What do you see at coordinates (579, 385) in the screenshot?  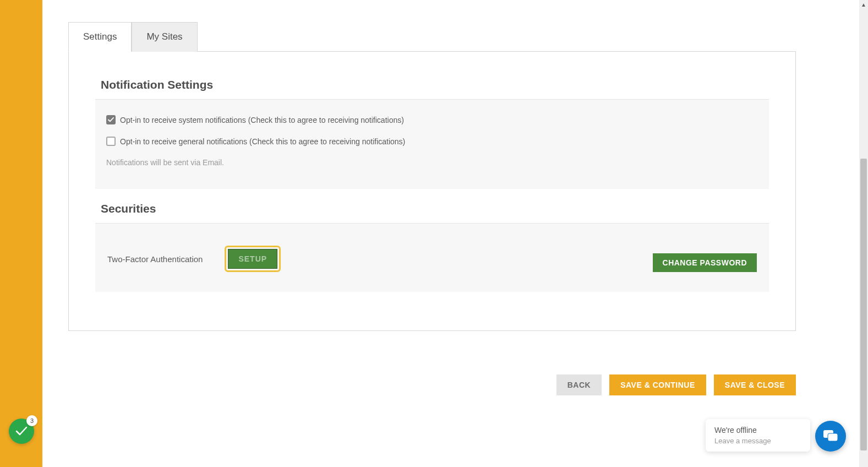 I see `back-button: BACK` at bounding box center [579, 385].